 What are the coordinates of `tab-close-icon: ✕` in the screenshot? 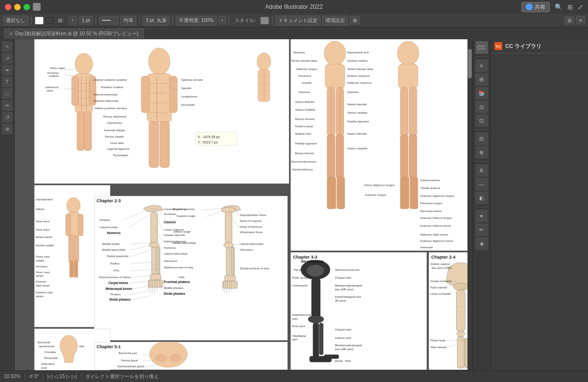 It's located at (11, 34).